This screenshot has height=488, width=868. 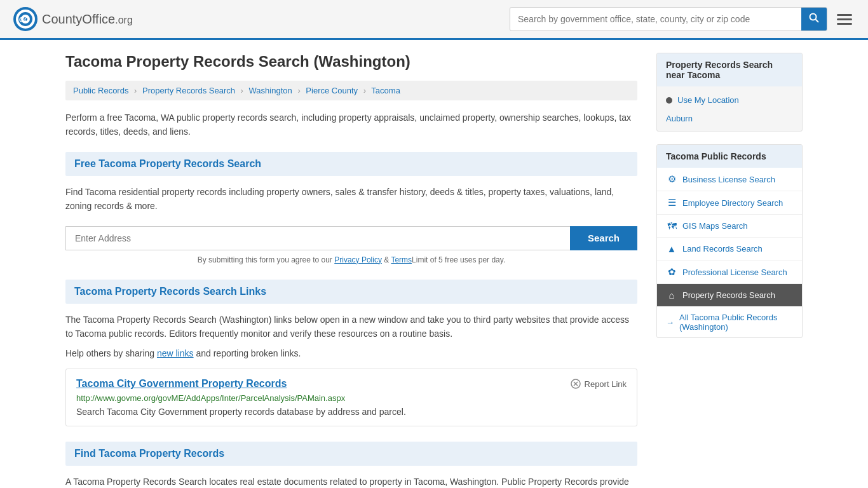 What do you see at coordinates (351, 125) in the screenshot?
I see `page-description: Perform a free Tacoma, WA public propert…` at bounding box center [351, 125].